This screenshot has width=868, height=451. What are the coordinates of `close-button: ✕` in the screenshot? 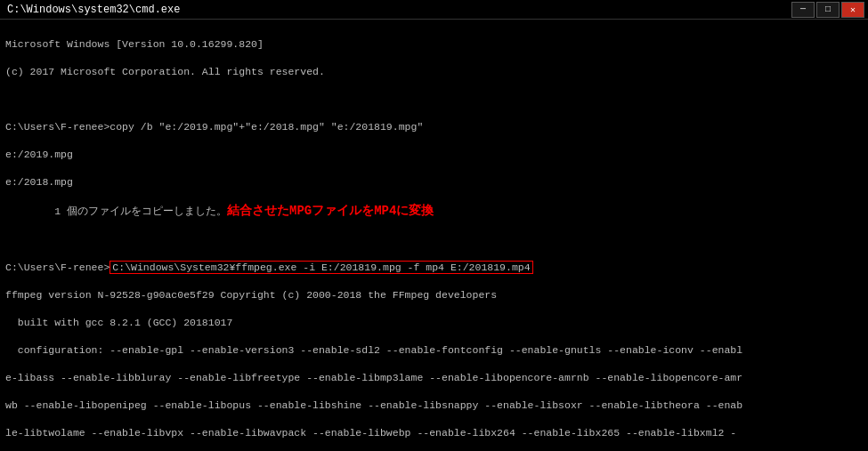 It's located at (853, 10).